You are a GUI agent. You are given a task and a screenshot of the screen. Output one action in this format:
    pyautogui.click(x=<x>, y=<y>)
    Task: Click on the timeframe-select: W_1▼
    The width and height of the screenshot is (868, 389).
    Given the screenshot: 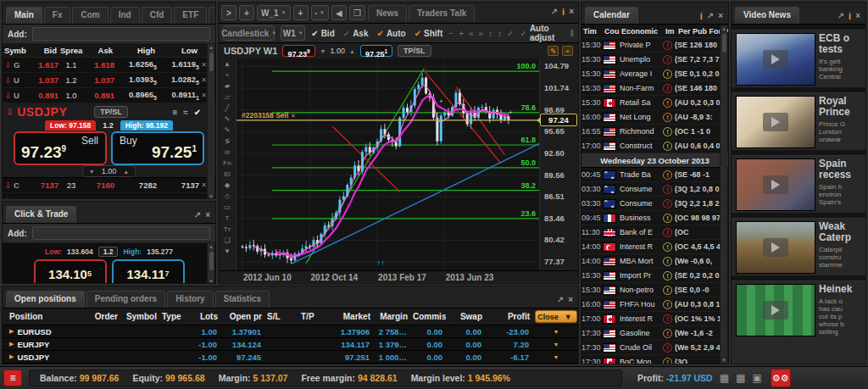 What is the action you would take?
    pyautogui.click(x=274, y=13)
    